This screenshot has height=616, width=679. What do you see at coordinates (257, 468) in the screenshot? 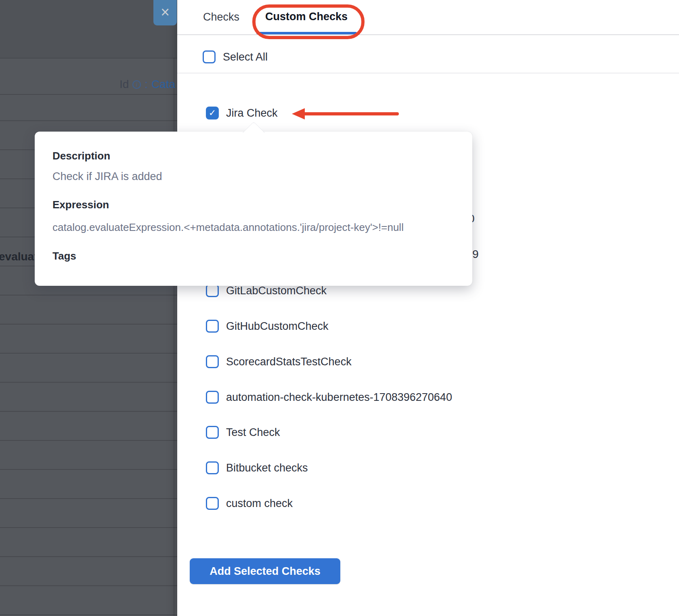
I see `check-row-bitbucket: Bitbucket checks` at bounding box center [257, 468].